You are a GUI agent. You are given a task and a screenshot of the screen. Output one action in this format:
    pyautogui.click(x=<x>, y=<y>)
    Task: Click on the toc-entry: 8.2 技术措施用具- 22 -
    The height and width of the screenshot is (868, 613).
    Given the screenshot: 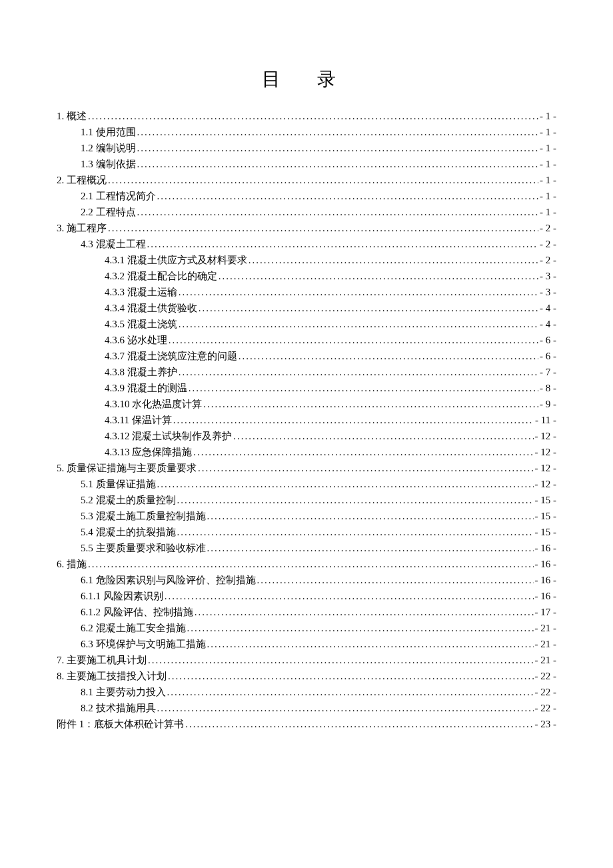 What is the action you would take?
    pyautogui.click(x=306, y=708)
    